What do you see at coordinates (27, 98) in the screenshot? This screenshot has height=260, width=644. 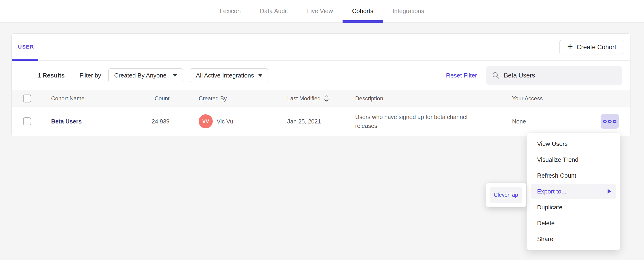 I see `select-all-checkbox` at bounding box center [27, 98].